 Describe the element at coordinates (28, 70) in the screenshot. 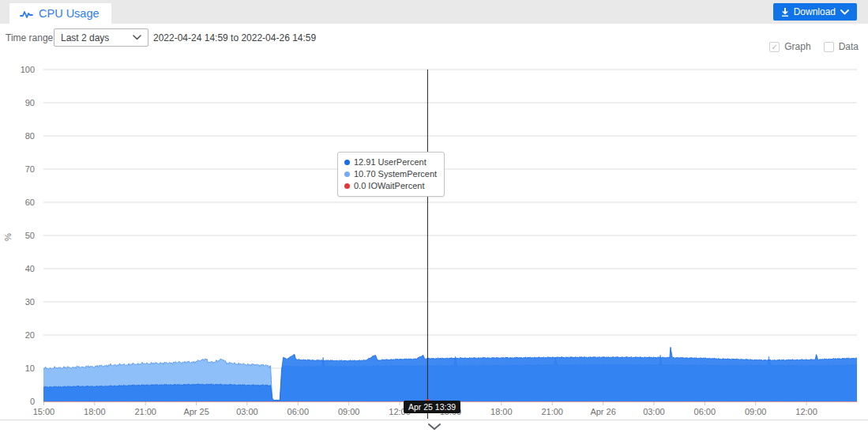

I see `svg-text: 100` at that location.